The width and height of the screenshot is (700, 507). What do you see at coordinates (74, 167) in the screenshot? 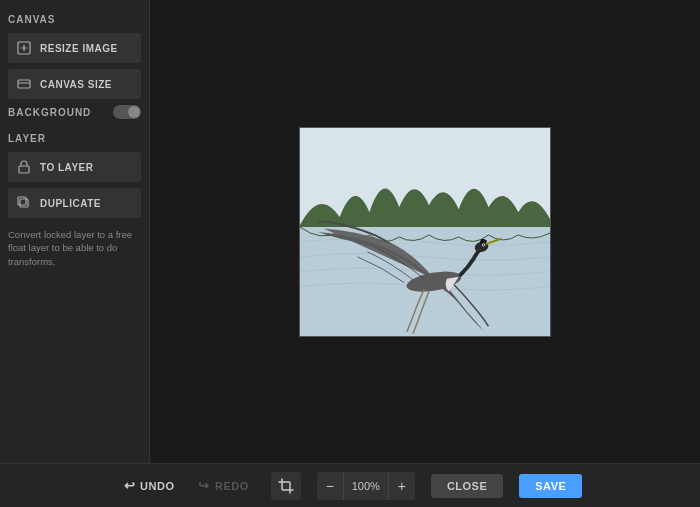
I see `to-layer-button: TO LAYER` at bounding box center [74, 167].